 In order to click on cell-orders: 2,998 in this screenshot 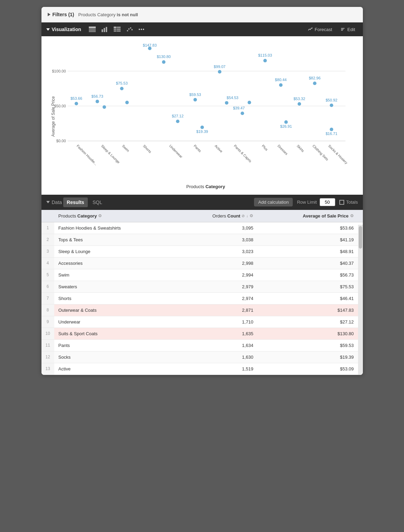, I will do `click(216, 263)`.